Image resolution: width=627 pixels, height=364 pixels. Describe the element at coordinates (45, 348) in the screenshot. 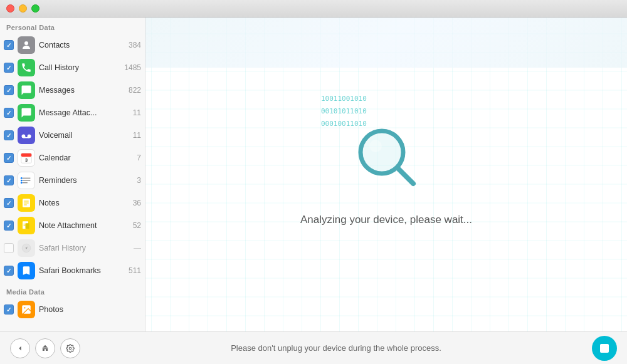

I see `home-button` at that location.